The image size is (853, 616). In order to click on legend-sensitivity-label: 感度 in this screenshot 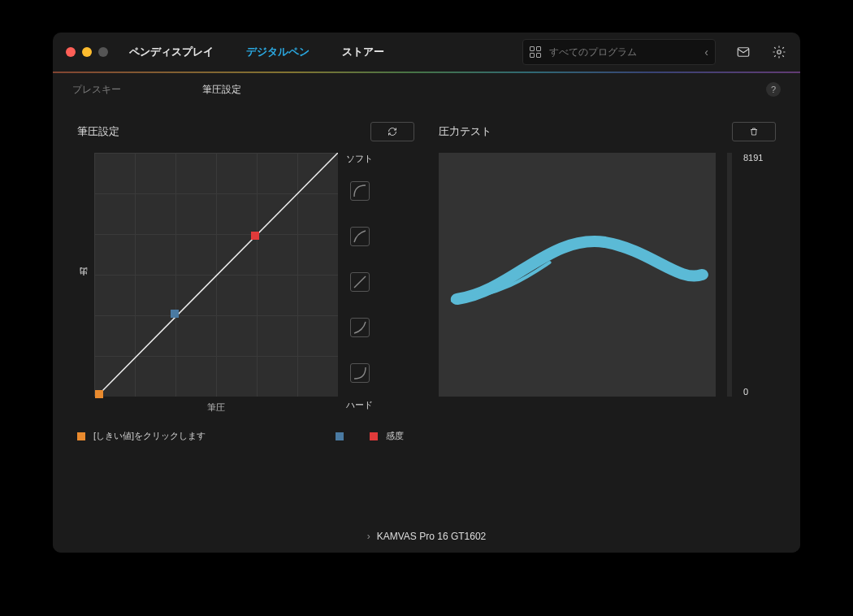, I will do `click(395, 436)`.